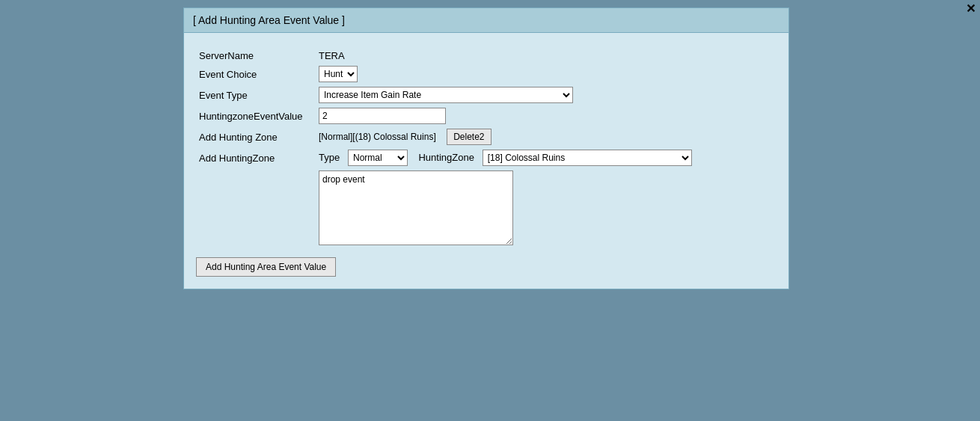  I want to click on huntingzone-value-row: HuntingzoneEventValue, so click(486, 116).